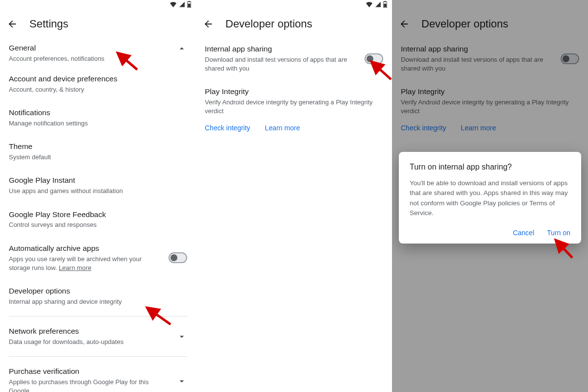 Image resolution: width=588 pixels, height=392 pixels. I want to click on page-title: Settings, so click(49, 24).